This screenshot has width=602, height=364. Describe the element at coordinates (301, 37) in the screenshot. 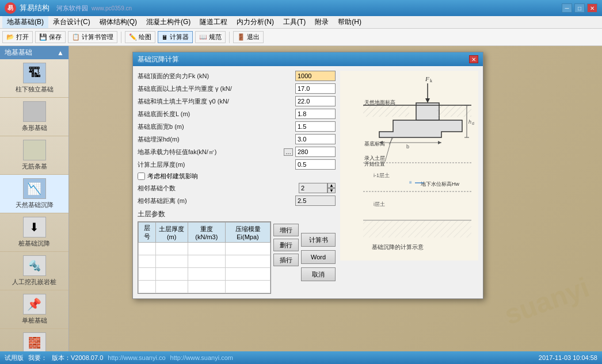

I see `toolbar: 📂 打开 💾 保存 📋 计算书管理 ✏️ 绘图 🖩 计算器 📖 规范 🚪 退出` at that location.